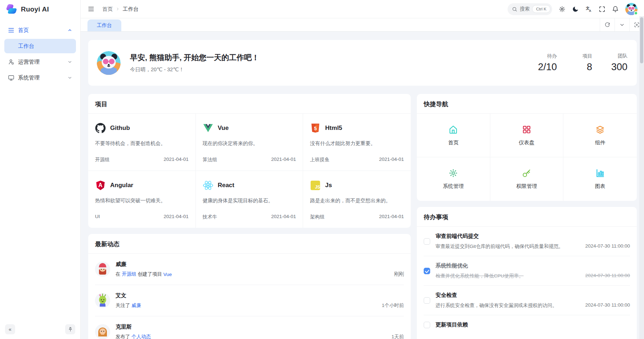  I want to click on todo-item: 审查前端代码提交 审查最近提交到Git仓库的前端代码，确保代码质量和规范。 20…, so click(527, 241).